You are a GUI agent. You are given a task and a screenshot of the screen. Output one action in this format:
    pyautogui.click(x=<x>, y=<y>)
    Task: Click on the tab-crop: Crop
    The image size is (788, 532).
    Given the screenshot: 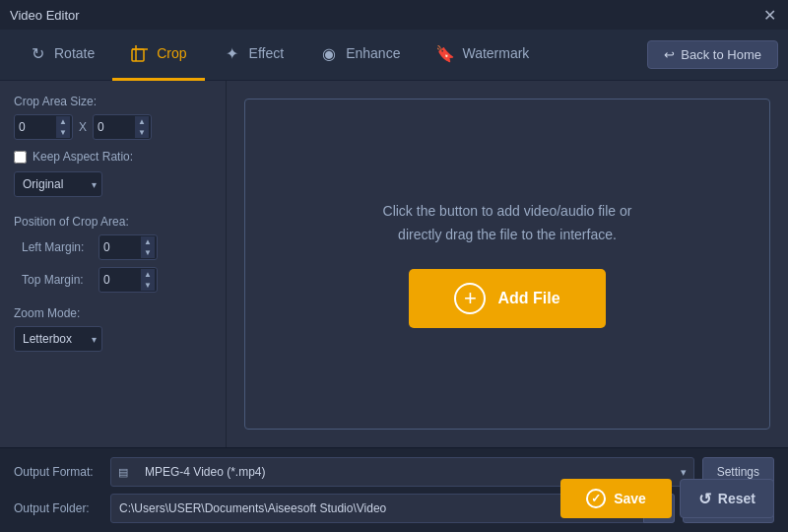 What is the action you would take?
    pyautogui.click(x=158, y=55)
    